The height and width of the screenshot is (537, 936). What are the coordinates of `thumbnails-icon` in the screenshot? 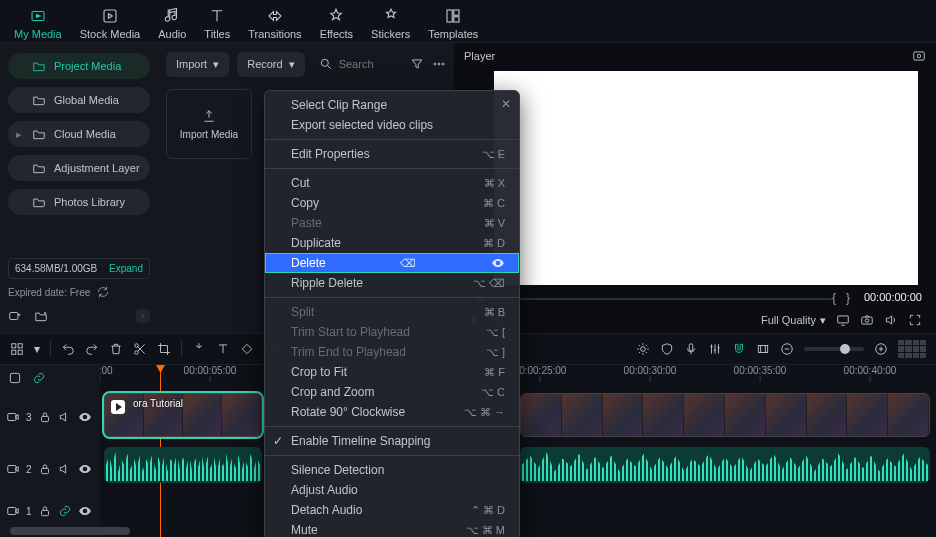 It's located at (912, 349).